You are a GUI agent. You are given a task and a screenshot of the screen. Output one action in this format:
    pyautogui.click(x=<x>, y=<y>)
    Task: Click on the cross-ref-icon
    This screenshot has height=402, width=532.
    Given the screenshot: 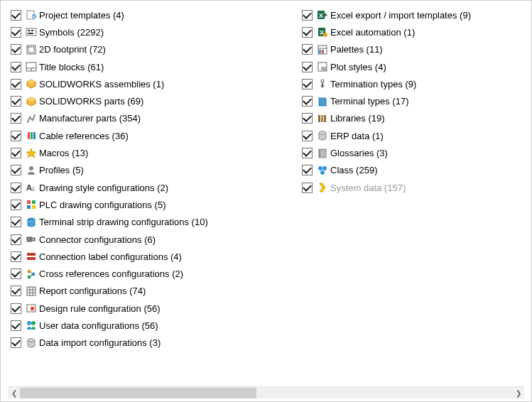 What is the action you would take?
    pyautogui.click(x=31, y=274)
    